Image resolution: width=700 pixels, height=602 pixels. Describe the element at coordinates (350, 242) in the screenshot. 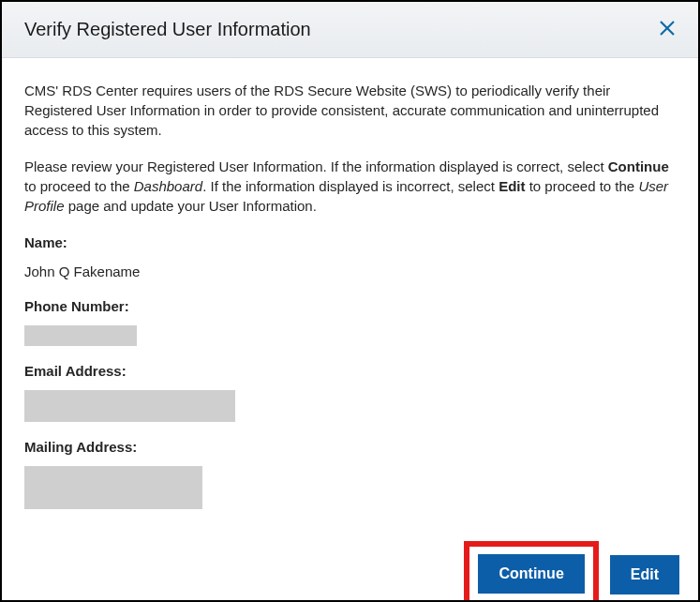

I see `name-label: Name:` at that location.